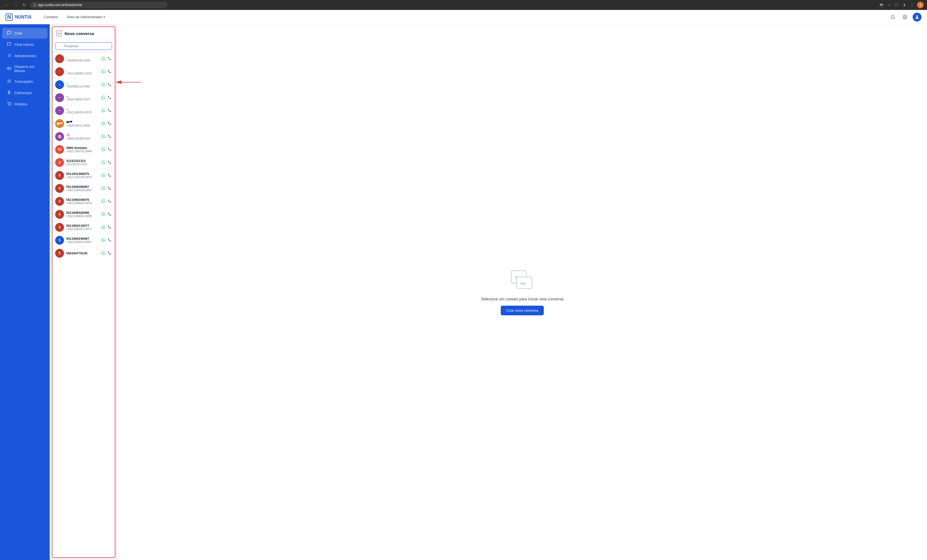 The height and width of the screenshot is (560, 927). I want to click on contact-panel: ← Nova conversa ·.+55(86)9438-3400·.+55(…, so click(84, 292).